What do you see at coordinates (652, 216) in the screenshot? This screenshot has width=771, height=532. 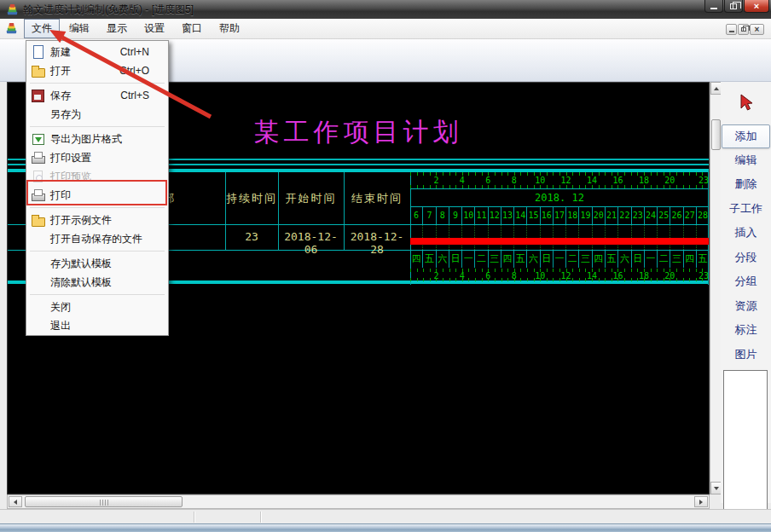 I see `timeline-cell: 24` at bounding box center [652, 216].